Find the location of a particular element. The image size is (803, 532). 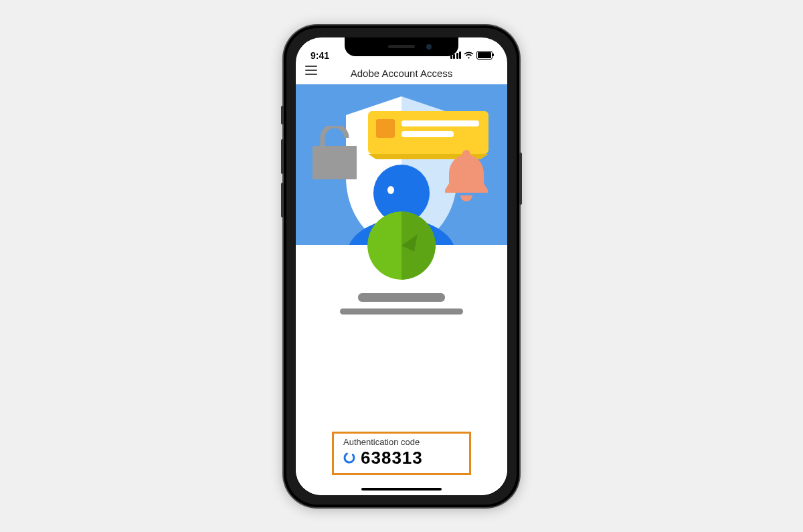

auth-code-row: 638313 is located at coordinates (402, 458).